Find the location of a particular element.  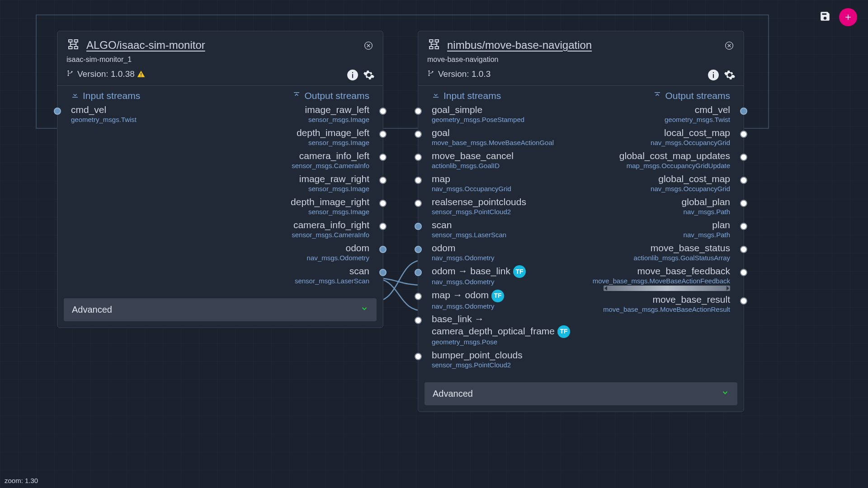

output-stream: local_cost_mapnav_msgs.OccupancyGrid is located at coordinates (656, 136).